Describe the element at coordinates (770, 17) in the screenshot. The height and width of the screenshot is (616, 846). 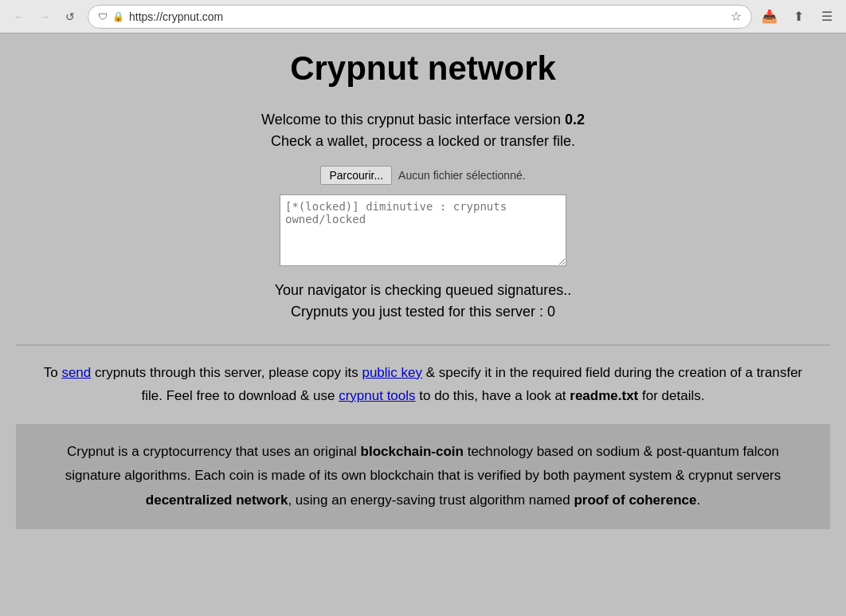
I see `pocket-button: 📥` at that location.